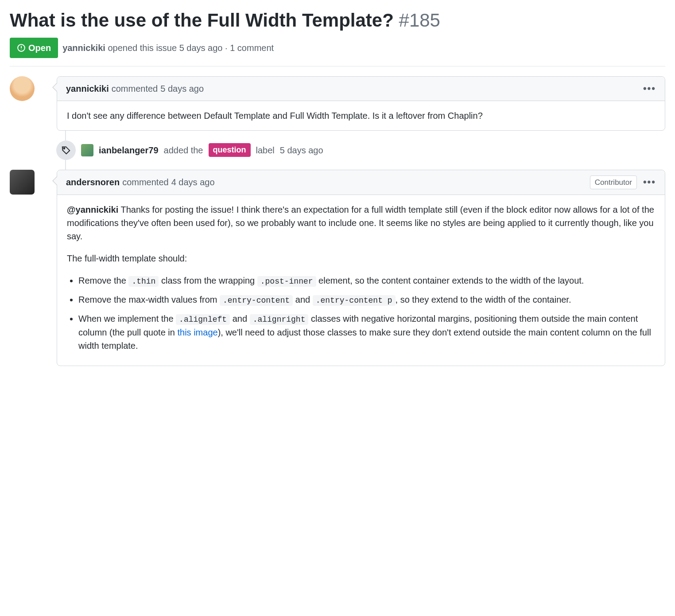  I want to click on label-pill-question: question, so click(229, 150).